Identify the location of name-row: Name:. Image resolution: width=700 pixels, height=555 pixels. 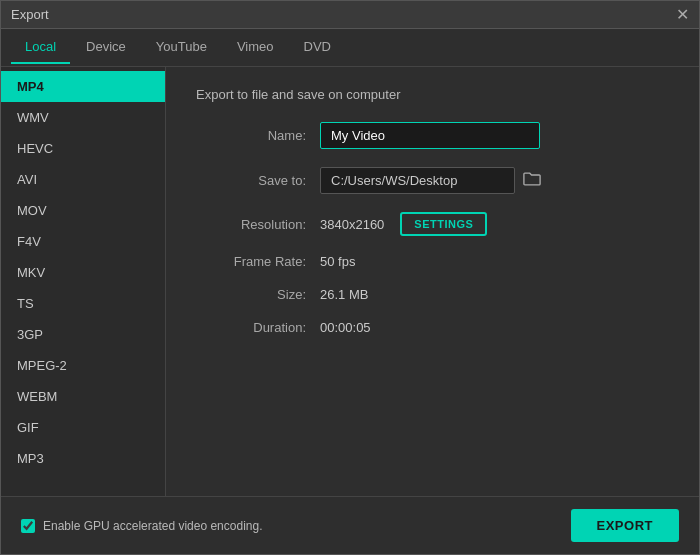
(432, 136).